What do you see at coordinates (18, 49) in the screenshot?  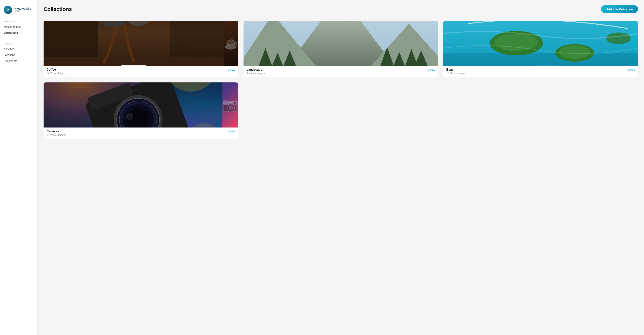 I see `sidebar-item-activities: Activities` at bounding box center [18, 49].